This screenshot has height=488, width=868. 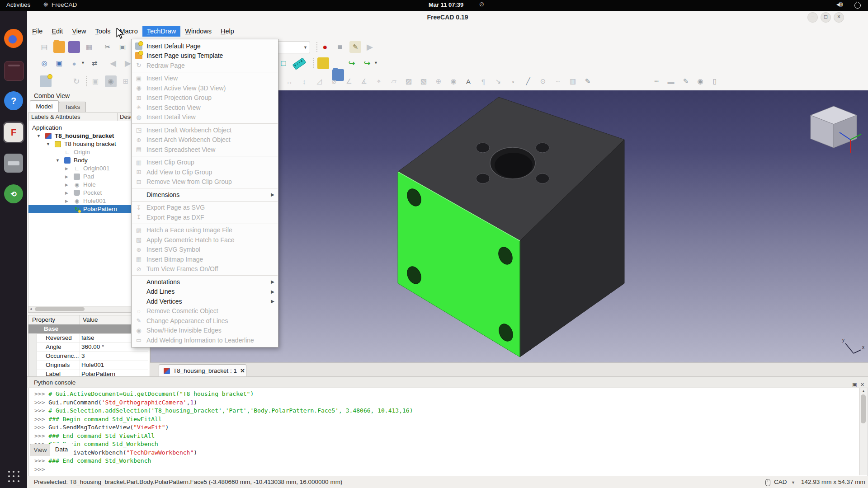 What do you see at coordinates (686, 81) in the screenshot?
I see `td-draw-line-icon: ✎` at bounding box center [686, 81].